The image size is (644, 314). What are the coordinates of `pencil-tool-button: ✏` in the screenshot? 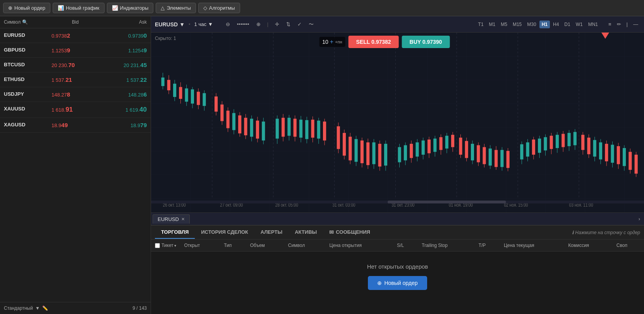 It's located at (619, 24).